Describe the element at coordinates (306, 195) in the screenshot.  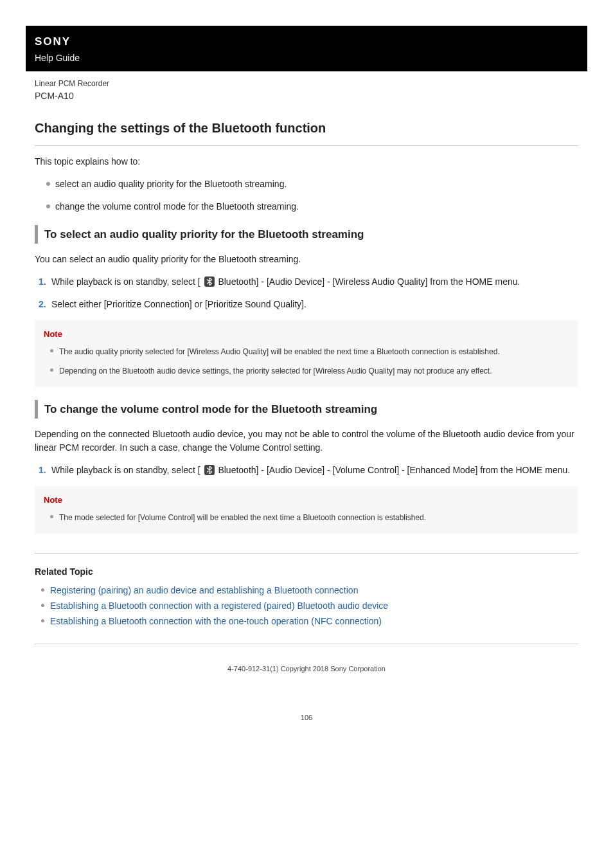
I see `intro-bullet-list: select an audio quality priority for the…` at that location.